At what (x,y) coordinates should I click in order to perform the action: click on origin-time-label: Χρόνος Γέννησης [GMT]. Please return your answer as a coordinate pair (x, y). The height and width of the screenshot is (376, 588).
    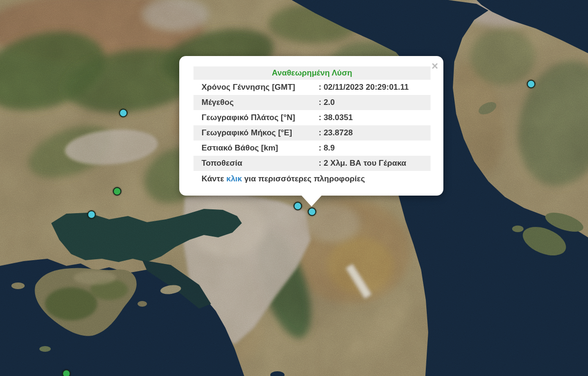
    Looking at the image, I should click on (260, 87).